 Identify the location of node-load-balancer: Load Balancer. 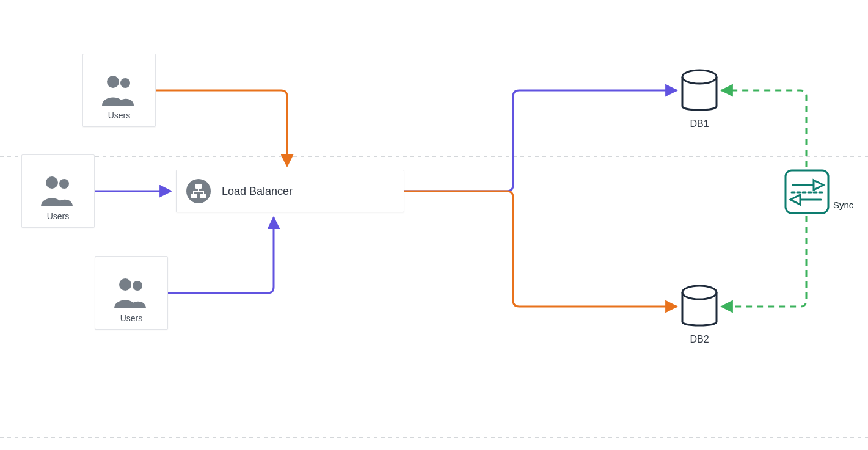
(290, 191).